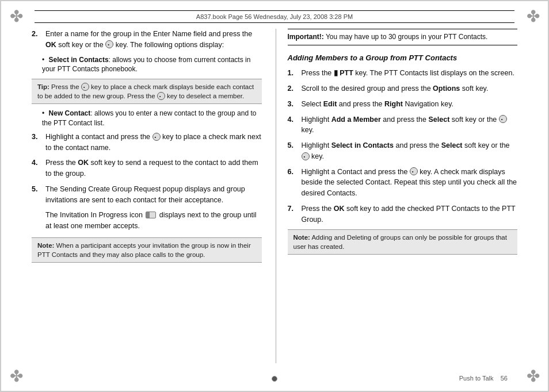  What do you see at coordinates (147, 250) in the screenshot?
I see `note-box-left: Note: When a participant accepts your in…` at bounding box center [147, 250].